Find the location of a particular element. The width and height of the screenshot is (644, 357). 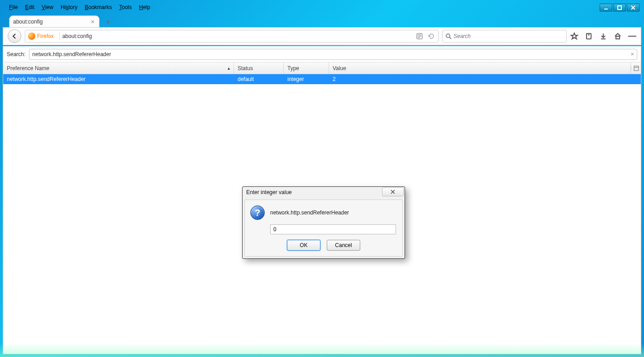

os-maximize-button is located at coordinates (620, 8).